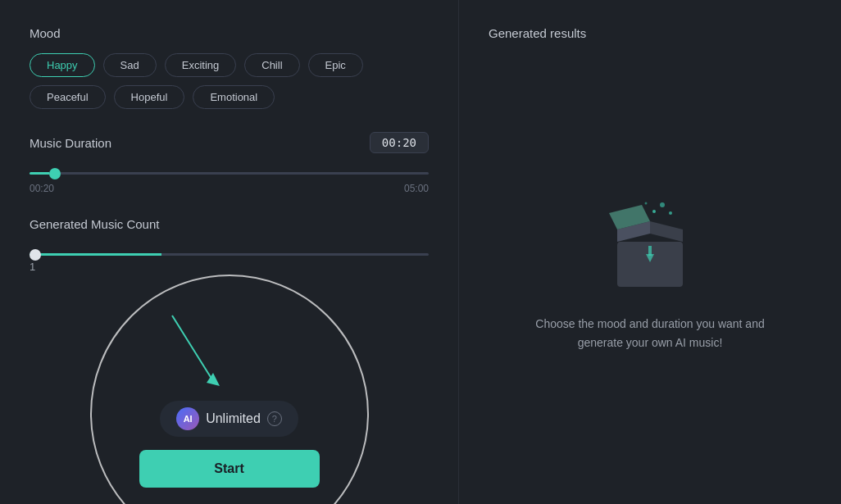 The height and width of the screenshot is (504, 841). Describe the element at coordinates (650, 33) in the screenshot. I see `generated-results-title: Generated results` at that location.